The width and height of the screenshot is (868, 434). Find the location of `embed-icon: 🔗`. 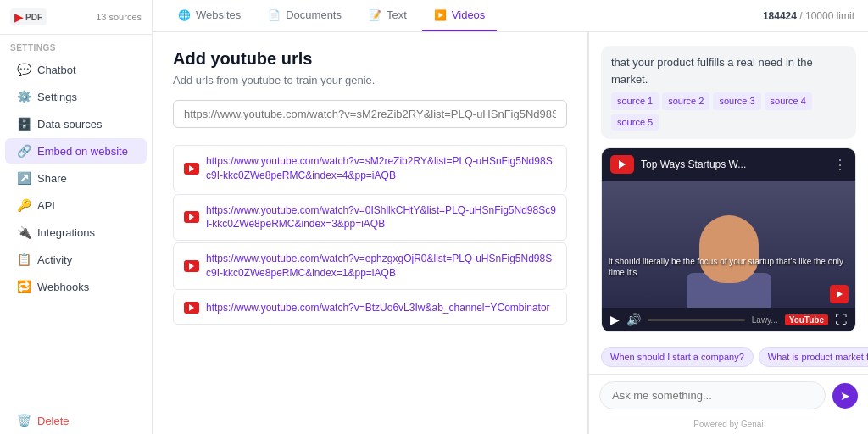

embed-icon: 🔗 is located at coordinates (24, 151).